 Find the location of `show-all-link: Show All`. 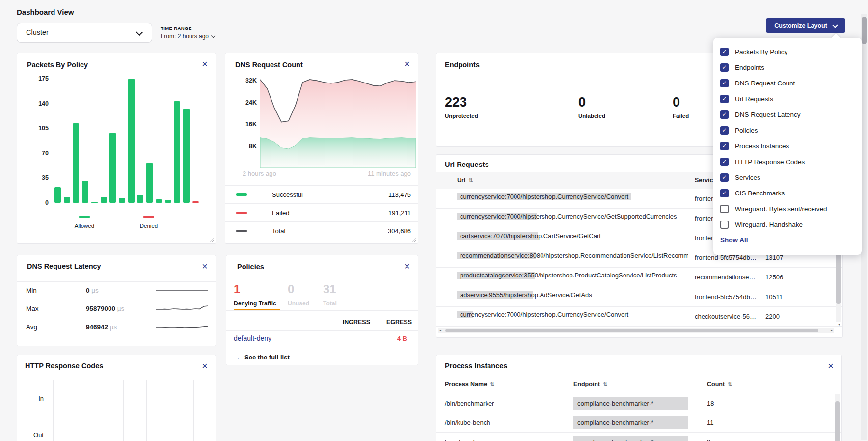

show-all-link: Show All is located at coordinates (791, 240).